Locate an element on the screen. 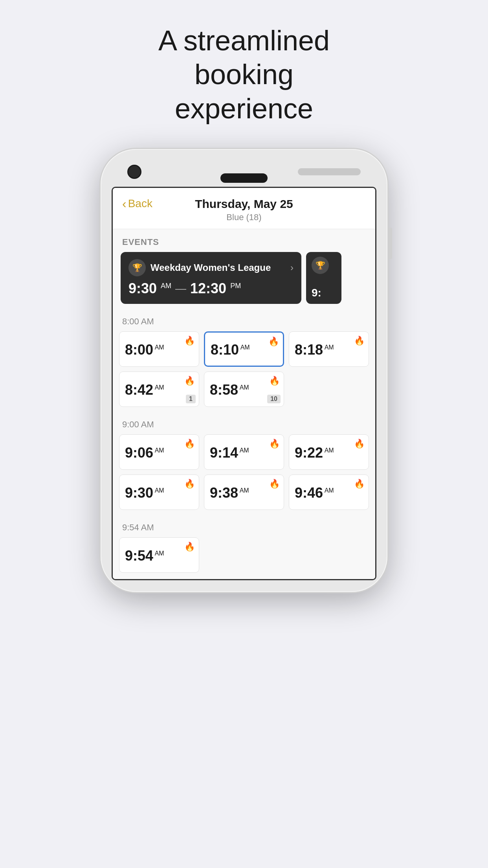 The image size is (488, 868). time-slot: 🔥8:10 AM is located at coordinates (244, 349).